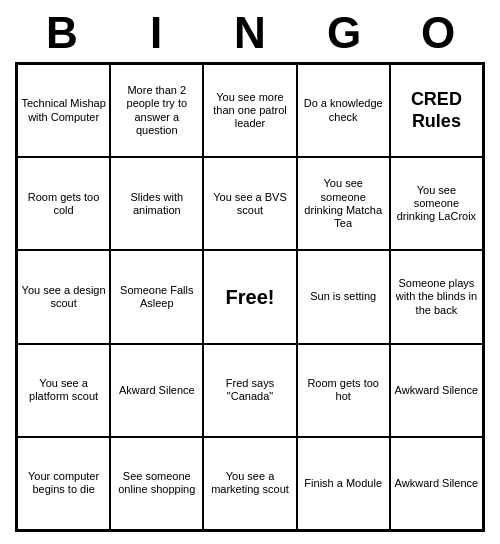  Describe the element at coordinates (344, 204) in the screenshot. I see `bingo-cell-8: You see someone drinking Matcha Tea` at that location.